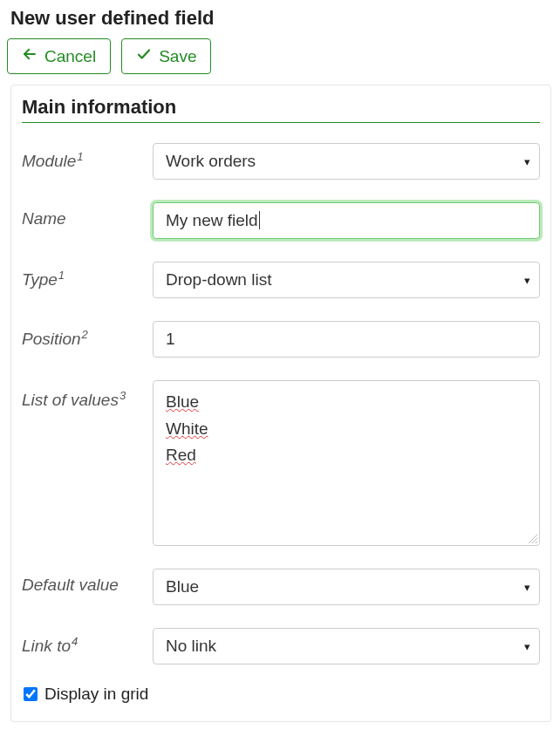 The width and height of the screenshot is (560, 736). What do you see at coordinates (187, 429) in the screenshot?
I see `list-of-values-line: White` at bounding box center [187, 429].